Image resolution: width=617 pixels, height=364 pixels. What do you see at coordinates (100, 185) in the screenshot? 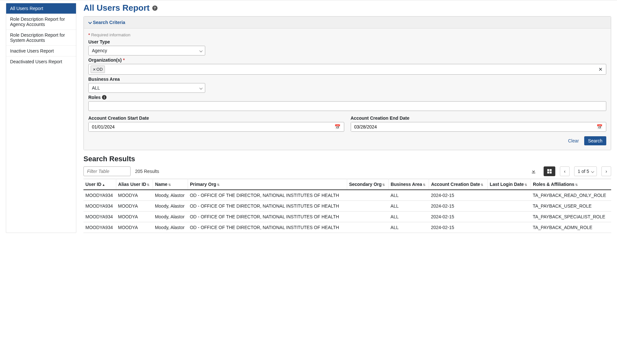
I see `col-user-id: User ID` at bounding box center [100, 185].